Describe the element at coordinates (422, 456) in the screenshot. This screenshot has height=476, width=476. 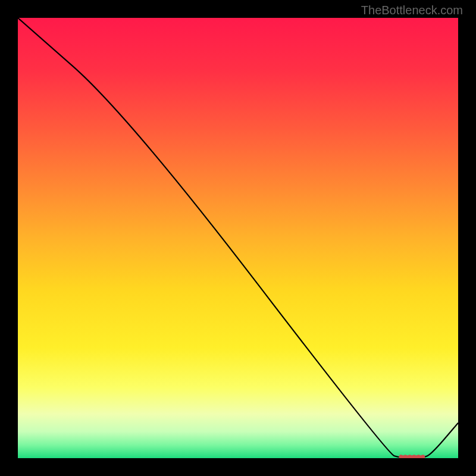
I see `marker-dot` at that location.